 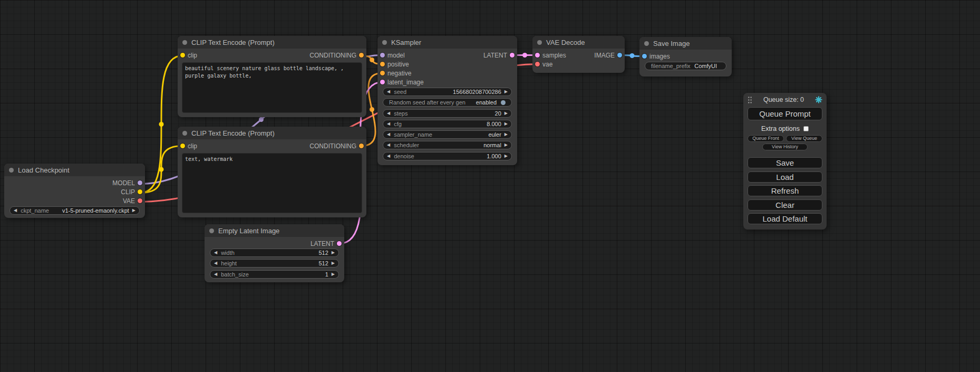 What do you see at coordinates (447, 124) in the screenshot?
I see `cfg-widget: ◀ cfg 8.000 ▶` at bounding box center [447, 124].